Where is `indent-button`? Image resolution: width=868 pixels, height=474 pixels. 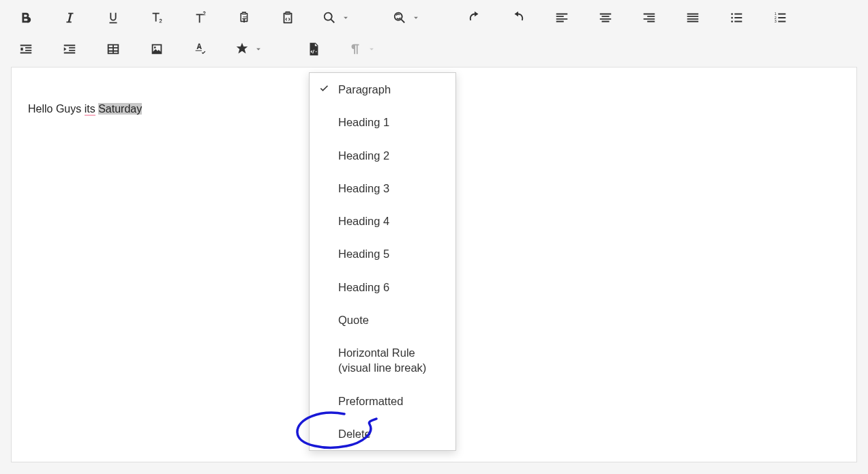
indent-button is located at coordinates (70, 49).